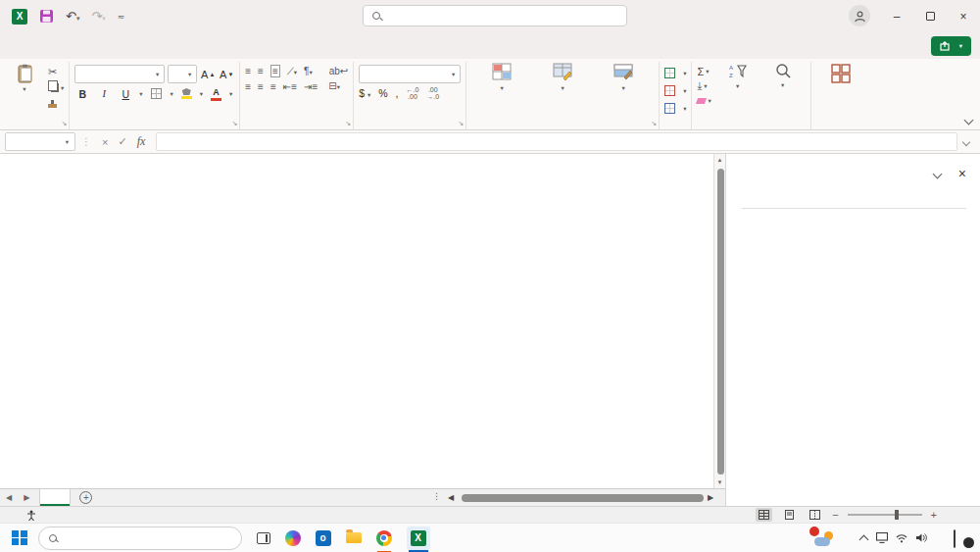  Describe the element at coordinates (414, 93) in the screenshot. I see `increase-decimal-button: ←.0.00` at that location.